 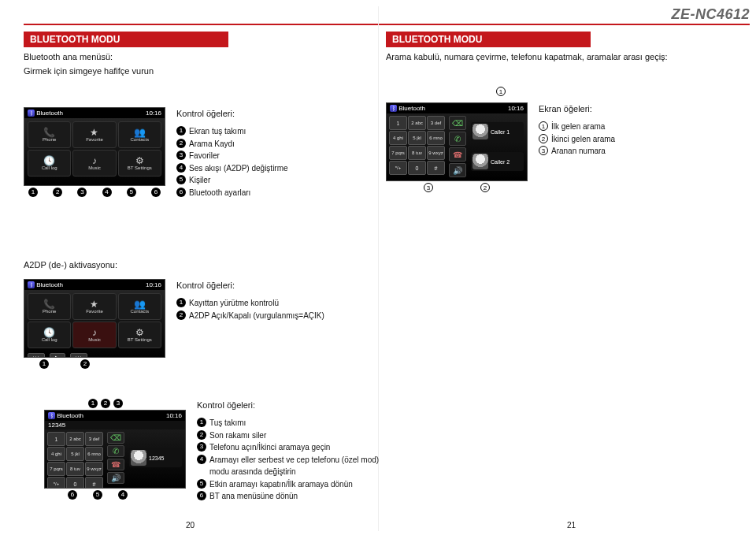 I want to click on annot-row-1: 123456, so click(x=94, y=191).